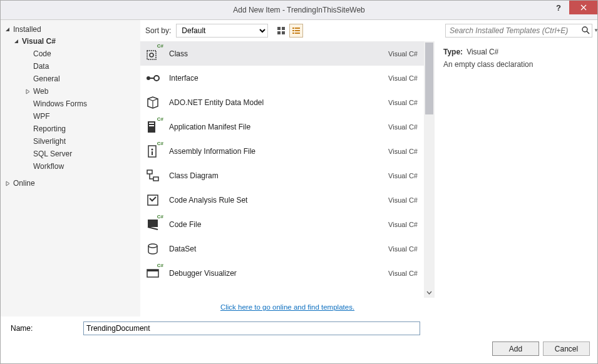  What do you see at coordinates (86, 104) in the screenshot?
I see `tree-node-windows-forms: Windows Forms` at bounding box center [86, 104].